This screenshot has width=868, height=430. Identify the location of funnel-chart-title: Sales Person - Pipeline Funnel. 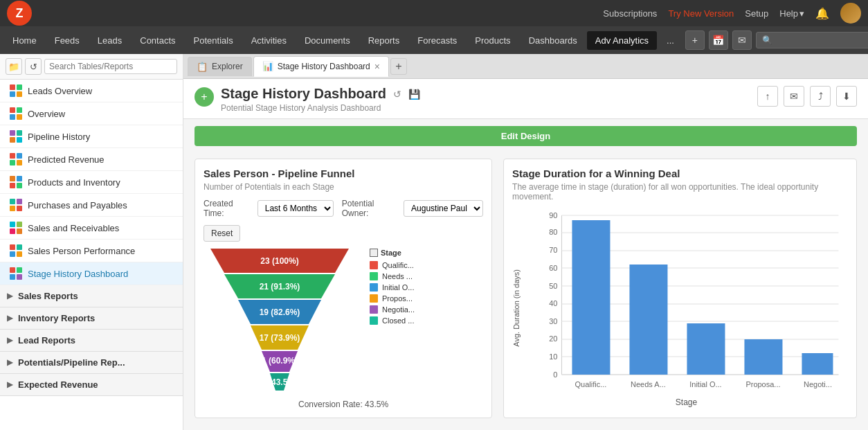
(343, 173).